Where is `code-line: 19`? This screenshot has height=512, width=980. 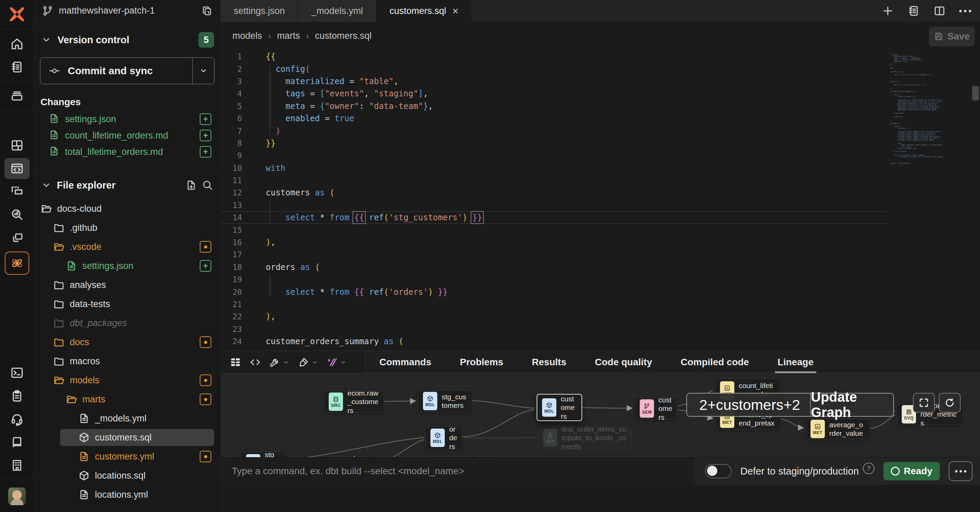
code-line: 19 is located at coordinates (554, 279).